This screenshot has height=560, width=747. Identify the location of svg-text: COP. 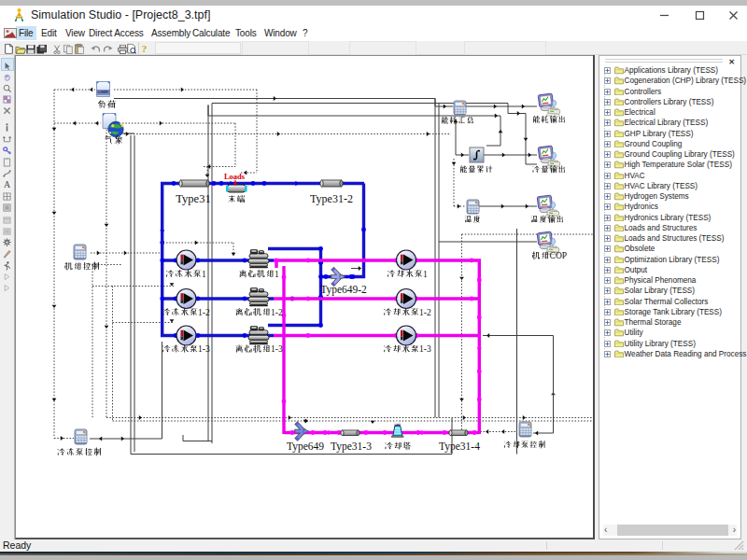
(558, 256).